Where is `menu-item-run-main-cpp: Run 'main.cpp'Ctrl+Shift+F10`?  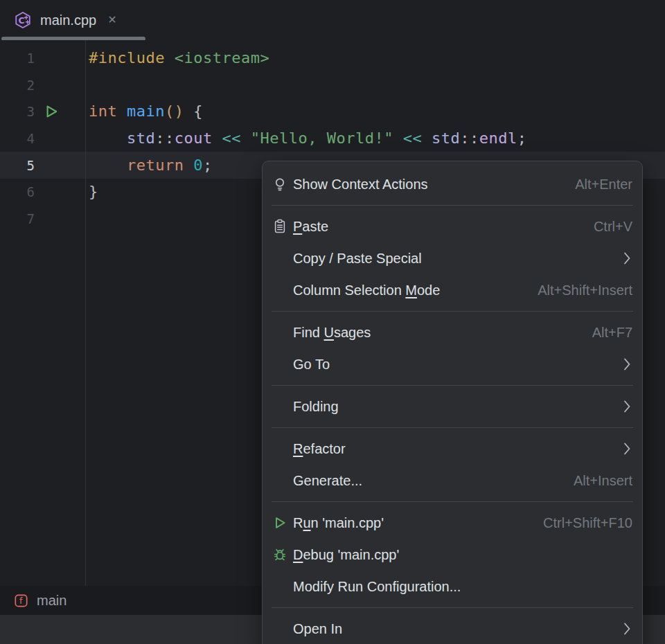
menu-item-run-main-cpp: Run 'main.cpp'Ctrl+Shift+F10 is located at coordinates (452, 523).